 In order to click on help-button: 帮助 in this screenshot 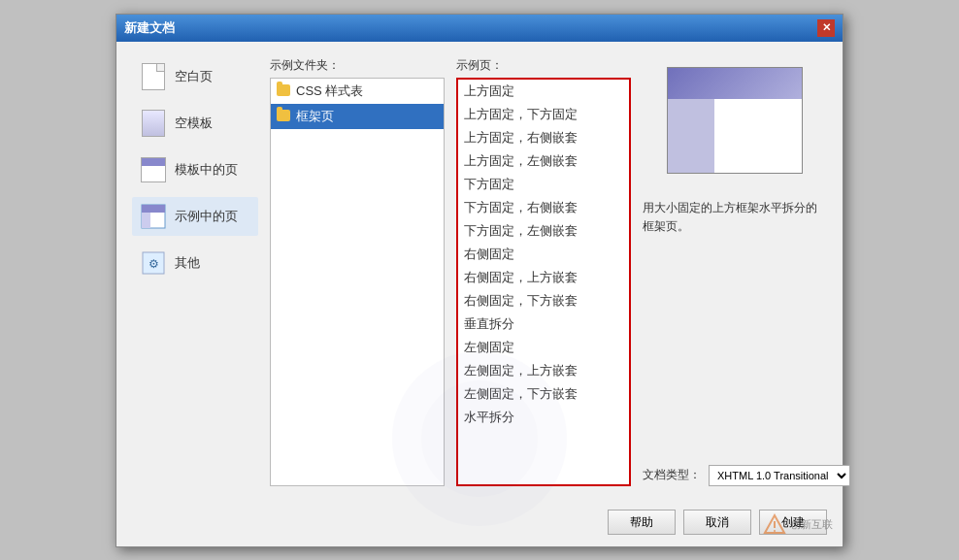, I will do `click(642, 522)`.